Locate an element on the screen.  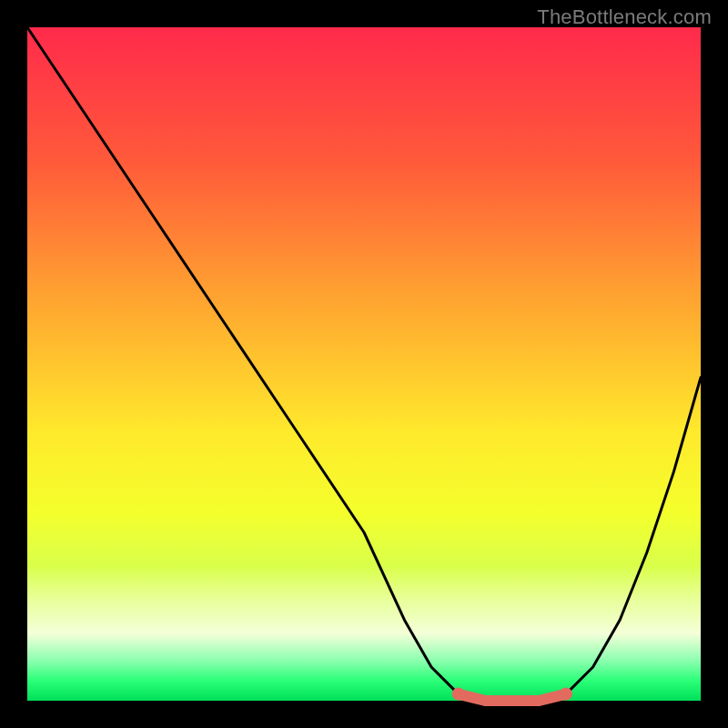
watermark-text: TheBottleneck.com is located at coordinates (624, 17).